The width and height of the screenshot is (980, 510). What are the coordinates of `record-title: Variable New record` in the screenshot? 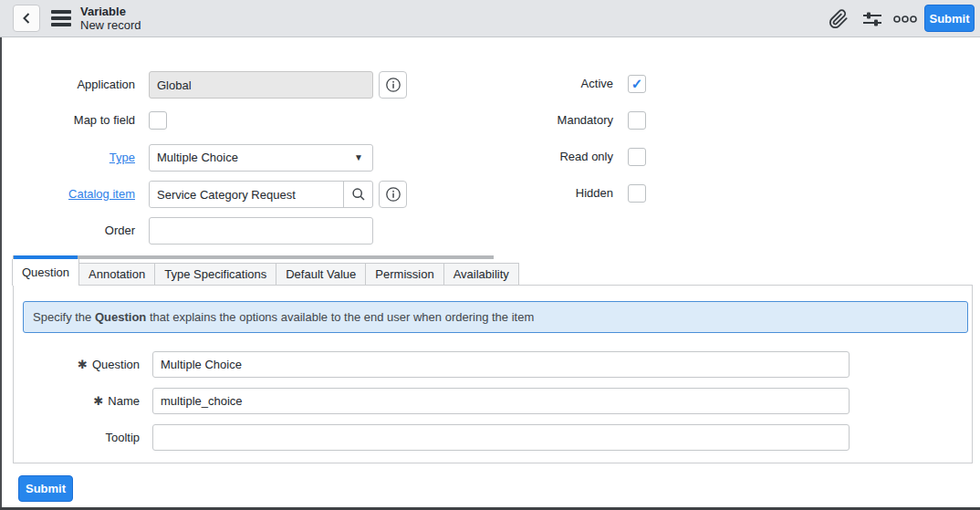 It's located at (110, 18).